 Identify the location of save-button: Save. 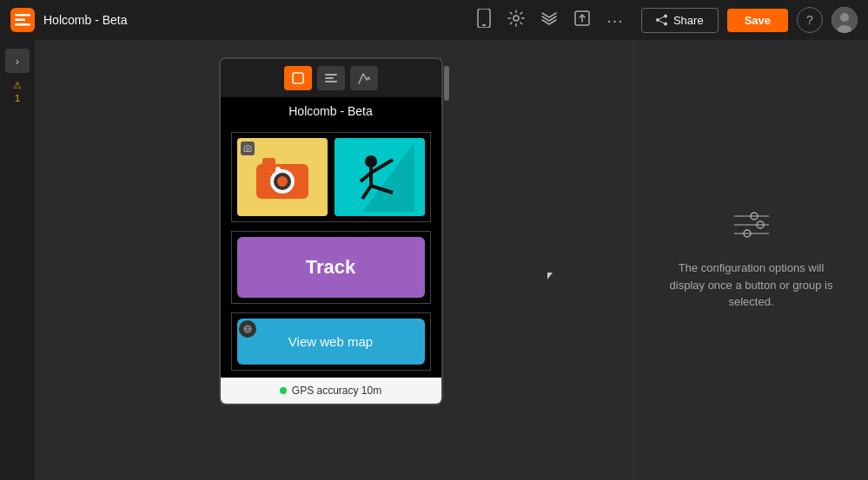
(758, 21).